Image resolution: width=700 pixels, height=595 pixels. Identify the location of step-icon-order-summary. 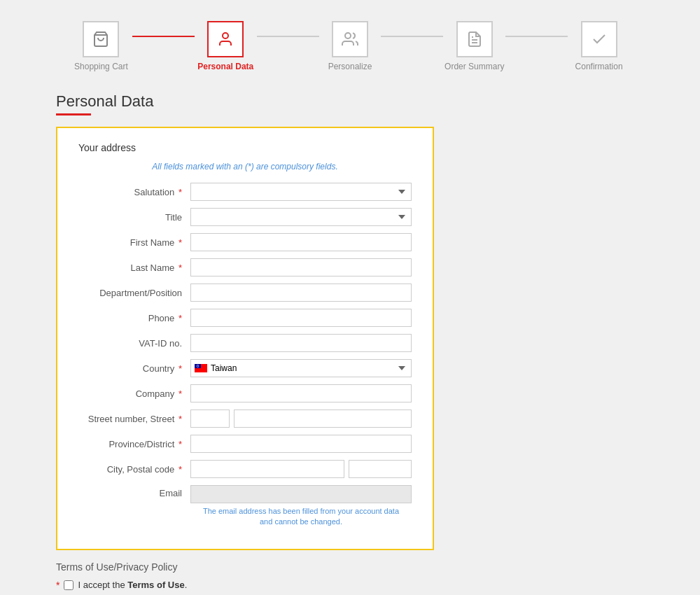
(475, 39).